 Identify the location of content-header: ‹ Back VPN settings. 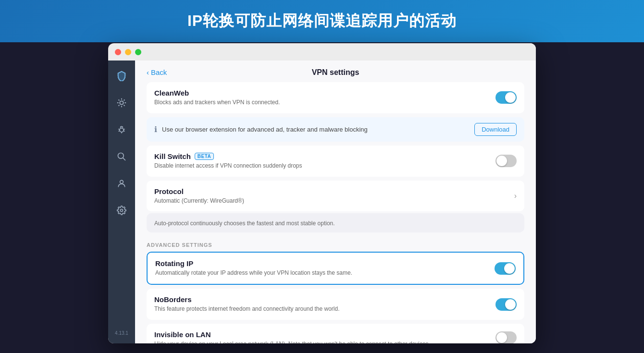
(335, 71).